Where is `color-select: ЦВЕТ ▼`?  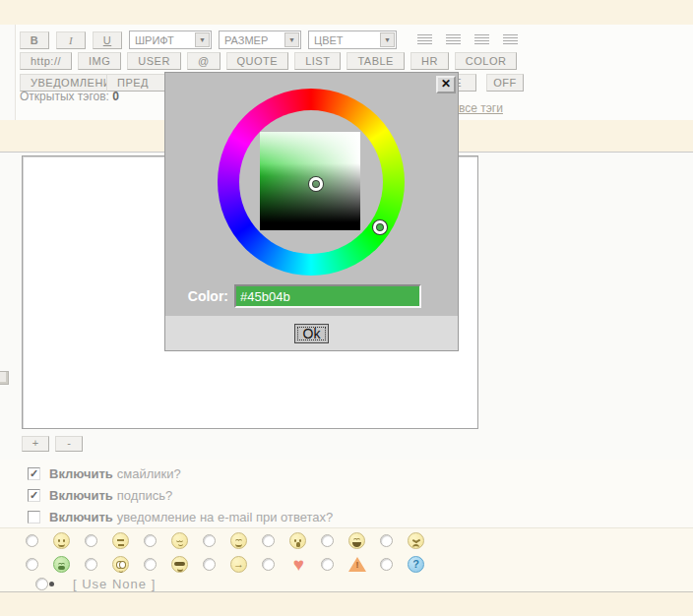
color-select: ЦВЕТ ▼ is located at coordinates (352, 39).